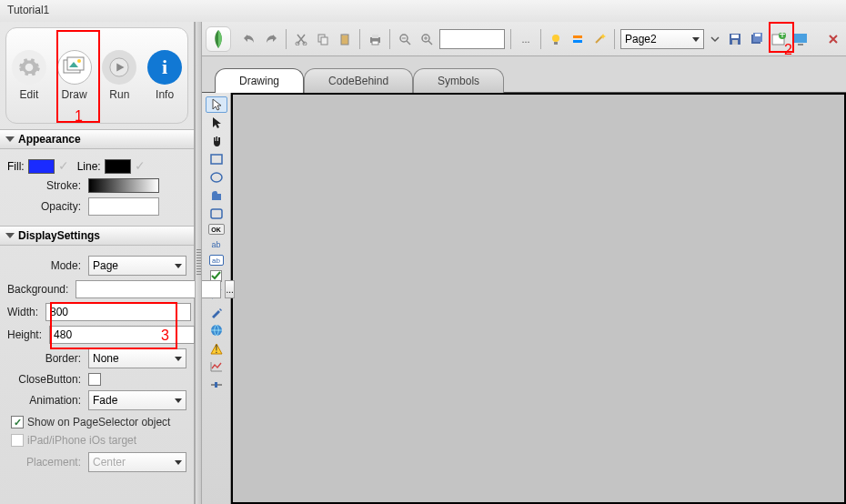 This screenshot has height=504, width=846. I want to click on border-label: Border:, so click(45, 358).